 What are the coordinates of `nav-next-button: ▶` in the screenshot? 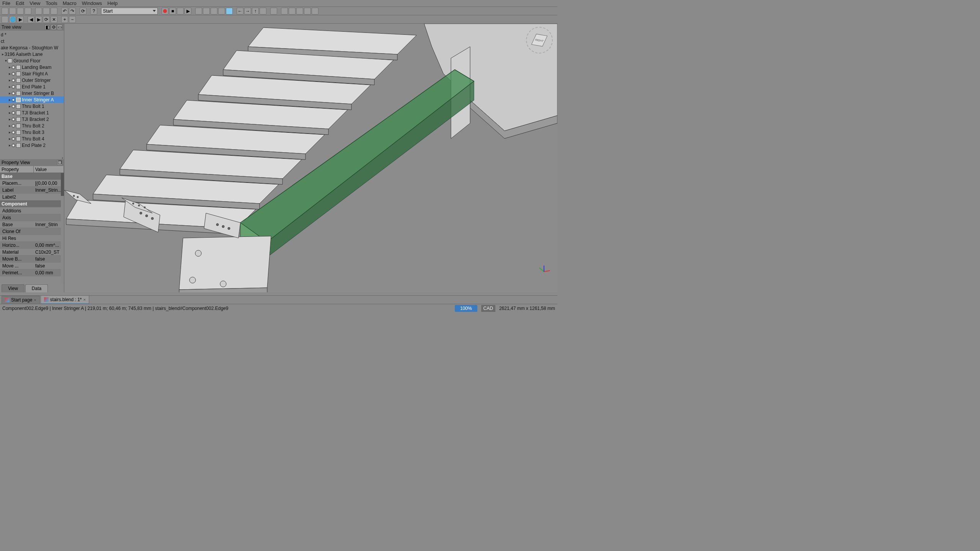 It's located at (20, 20).